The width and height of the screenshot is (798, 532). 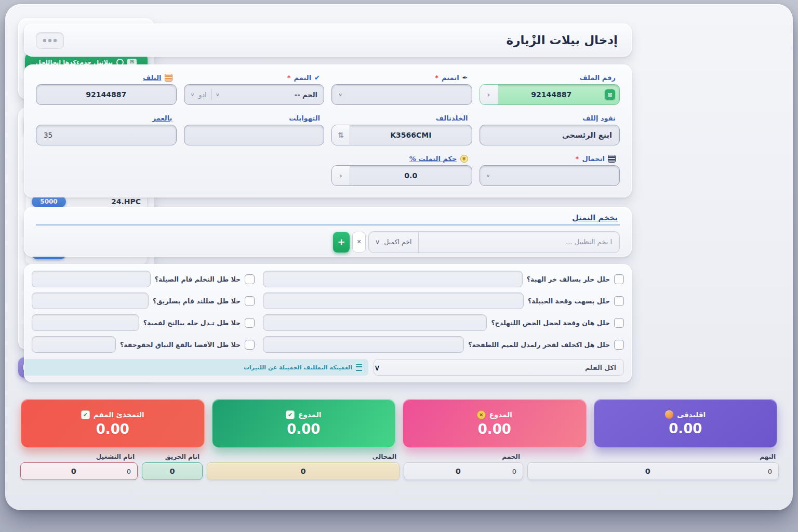 What do you see at coordinates (550, 88) in the screenshot?
I see `field-file-number: رقم الملف ⊠ 92144887 ‹` at bounding box center [550, 88].